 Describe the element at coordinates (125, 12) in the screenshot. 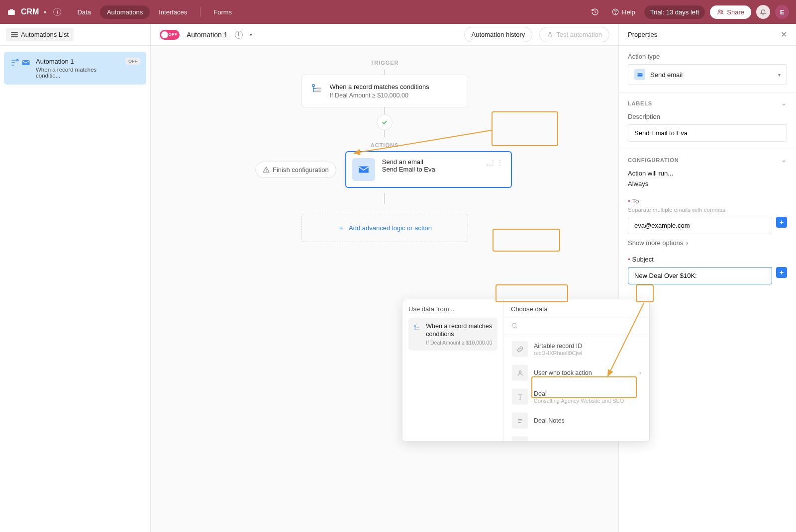

I see `tab-automations: Automations` at that location.